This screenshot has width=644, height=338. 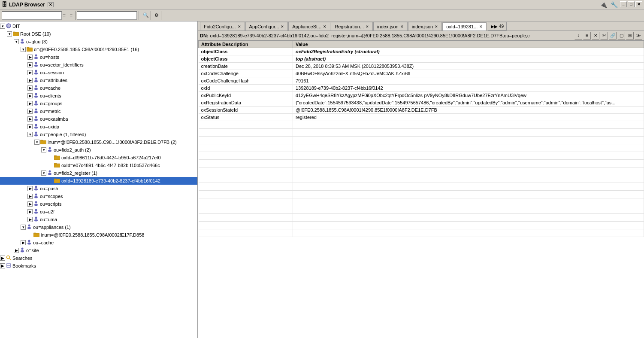 What do you see at coordinates (3, 266) in the screenshot?
I see `tree-toggle-bookmarks: ▶` at bounding box center [3, 266].